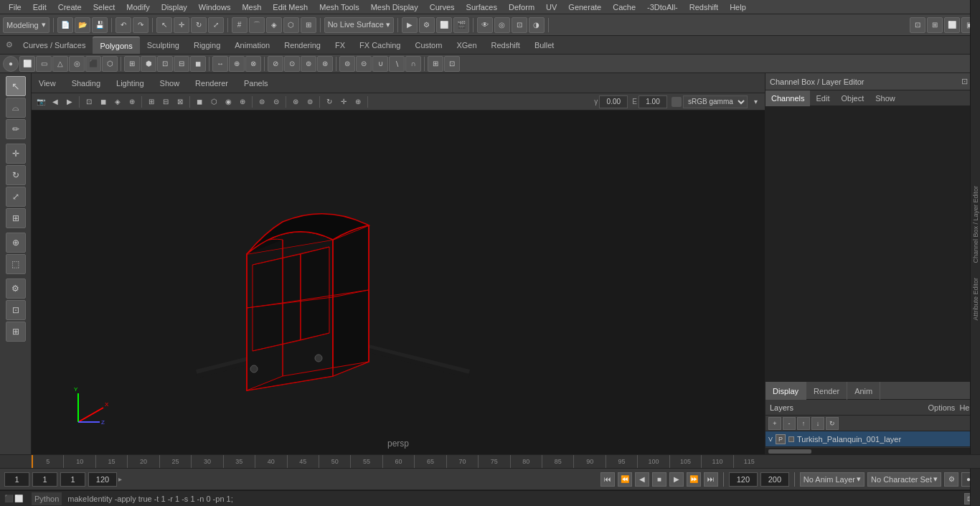 The height and width of the screenshot is (506, 980). What do you see at coordinates (537, 25) in the screenshot?
I see `shading-btn: ◑` at bounding box center [537, 25].